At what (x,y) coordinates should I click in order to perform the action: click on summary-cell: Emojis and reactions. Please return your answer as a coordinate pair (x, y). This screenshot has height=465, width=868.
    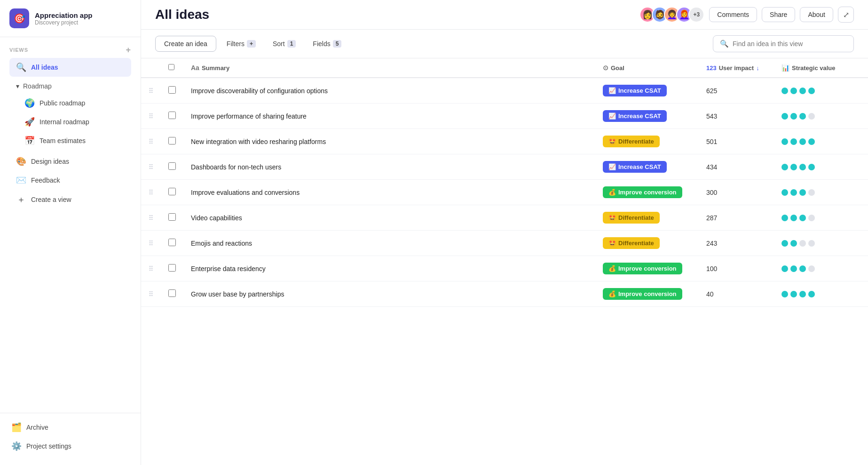
    Looking at the image, I should click on (389, 243).